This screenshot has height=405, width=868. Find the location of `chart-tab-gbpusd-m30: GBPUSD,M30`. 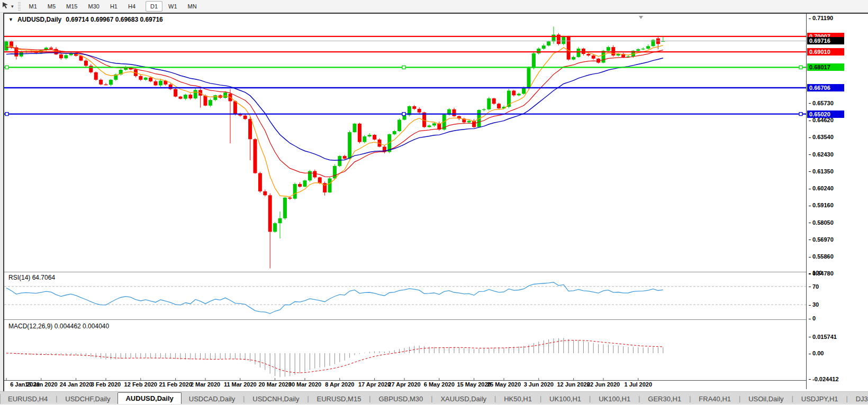

chart-tab-gbpusd-m30: GBPUSD,M30 is located at coordinates (401, 399).